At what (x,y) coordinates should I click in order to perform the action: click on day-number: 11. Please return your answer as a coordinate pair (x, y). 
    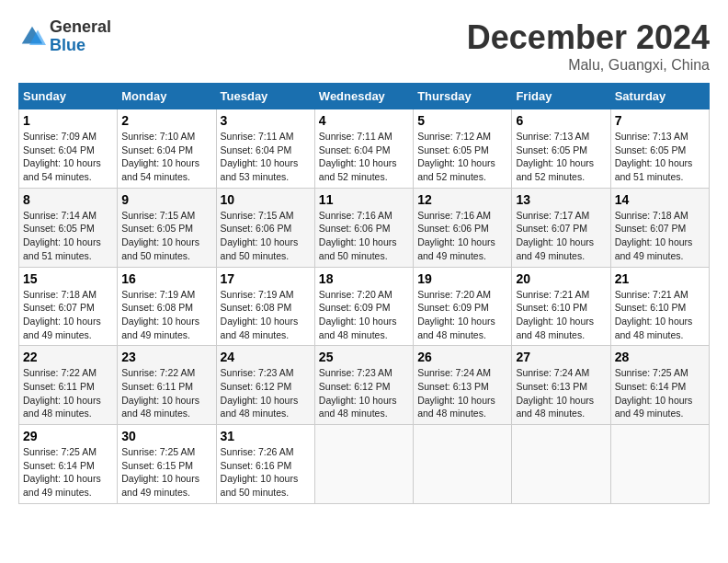
    Looking at the image, I should click on (364, 200).